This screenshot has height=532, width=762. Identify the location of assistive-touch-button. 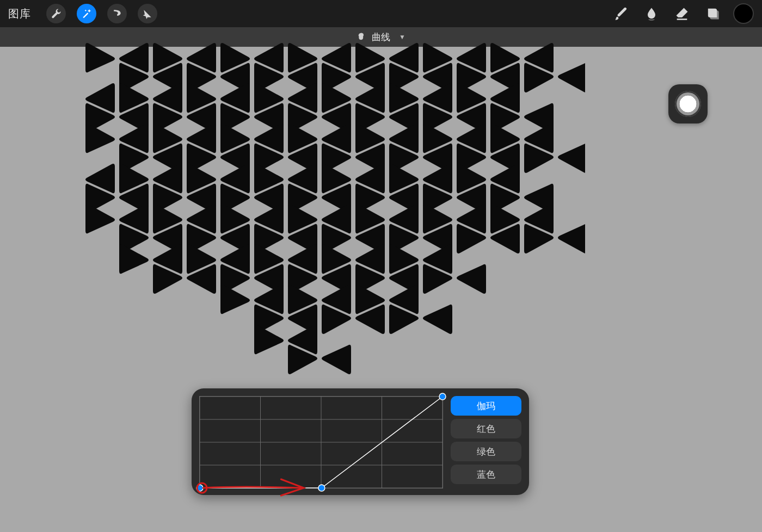
(688, 104).